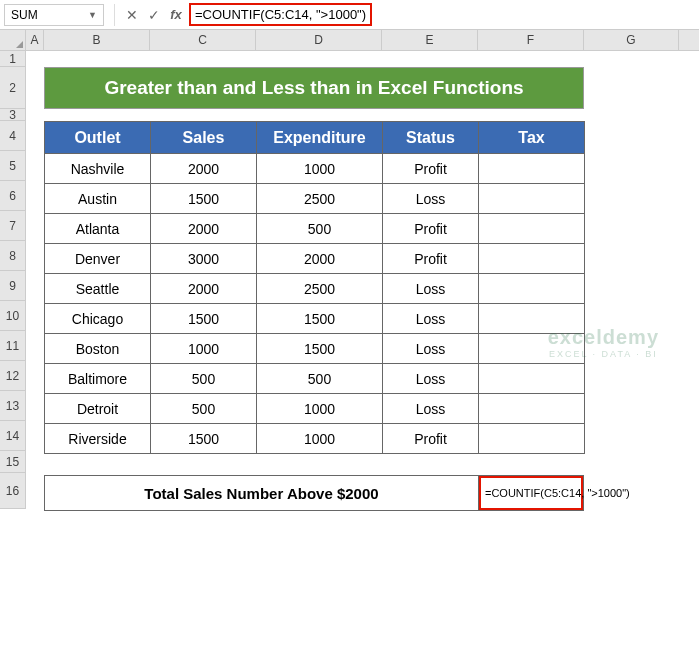 The image size is (699, 646). Describe the element at coordinates (315, 229) in the screenshot. I see `table-row: Atlanta2000500Profit` at that location.